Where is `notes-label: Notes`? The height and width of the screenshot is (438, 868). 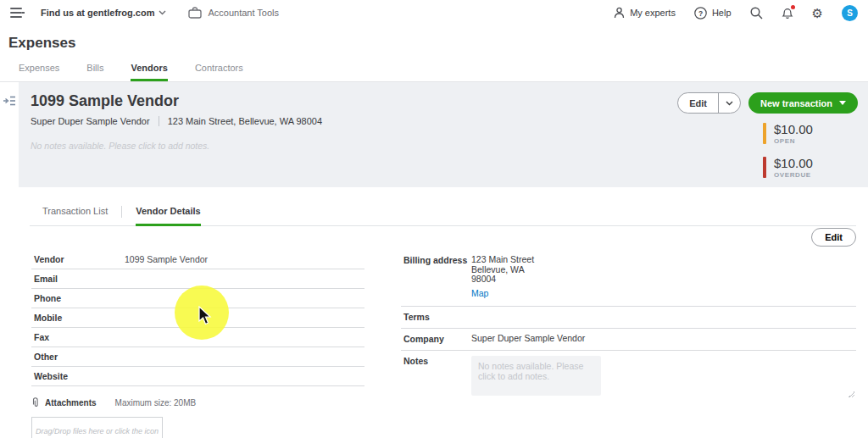
notes-label: Notes is located at coordinates (437, 361).